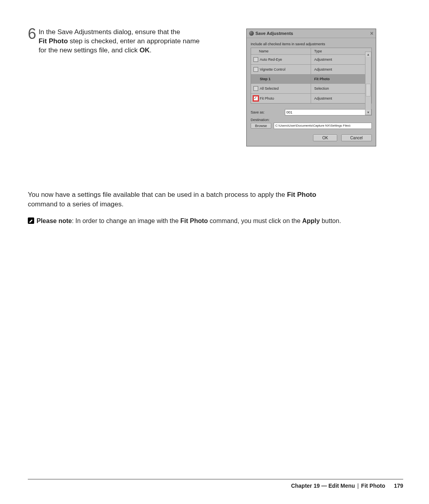 The height and width of the screenshot is (504, 429). What do you see at coordinates (145, 50) in the screenshot?
I see `step-bold-ok: OK` at bounding box center [145, 50].